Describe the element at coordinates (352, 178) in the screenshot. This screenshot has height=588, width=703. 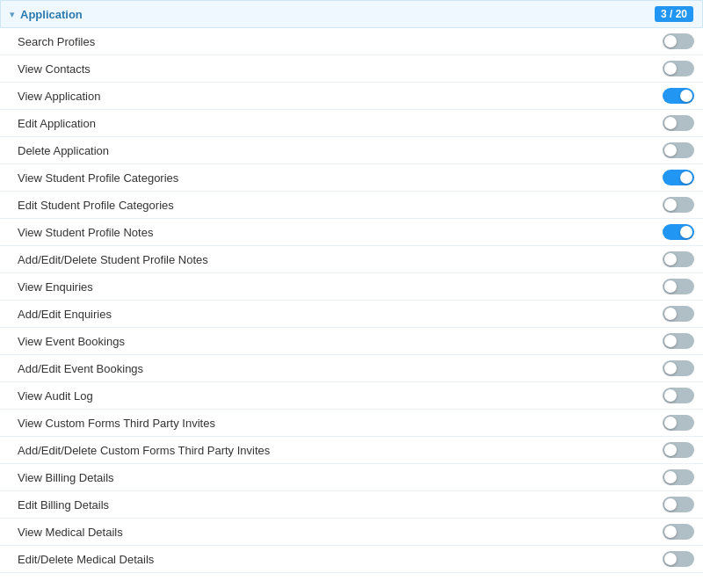
I see `table-row: View Student Profile Categories` at that location.